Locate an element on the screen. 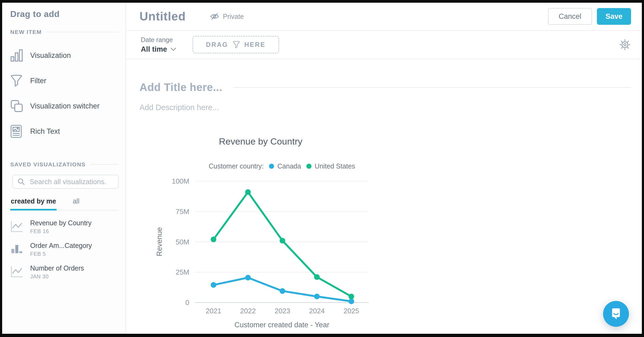  chat-launcher-button is located at coordinates (616, 314).